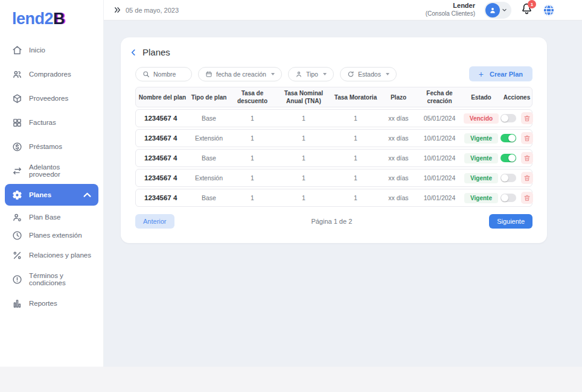 The width and height of the screenshot is (582, 392). Describe the element at coordinates (505, 198) in the screenshot. I see `toggle-knob` at that location.